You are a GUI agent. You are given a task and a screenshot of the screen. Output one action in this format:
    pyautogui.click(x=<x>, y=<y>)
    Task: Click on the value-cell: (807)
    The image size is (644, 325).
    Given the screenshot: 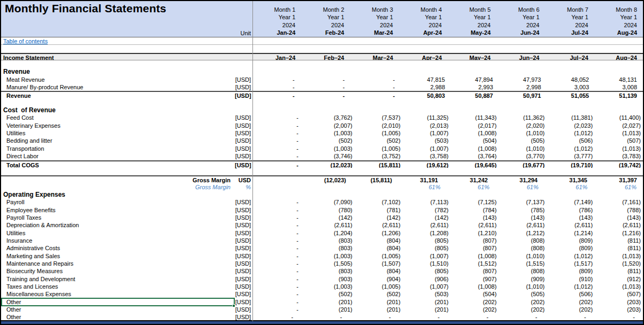 What is the action you would take?
    pyautogui.click(x=475, y=271)
    